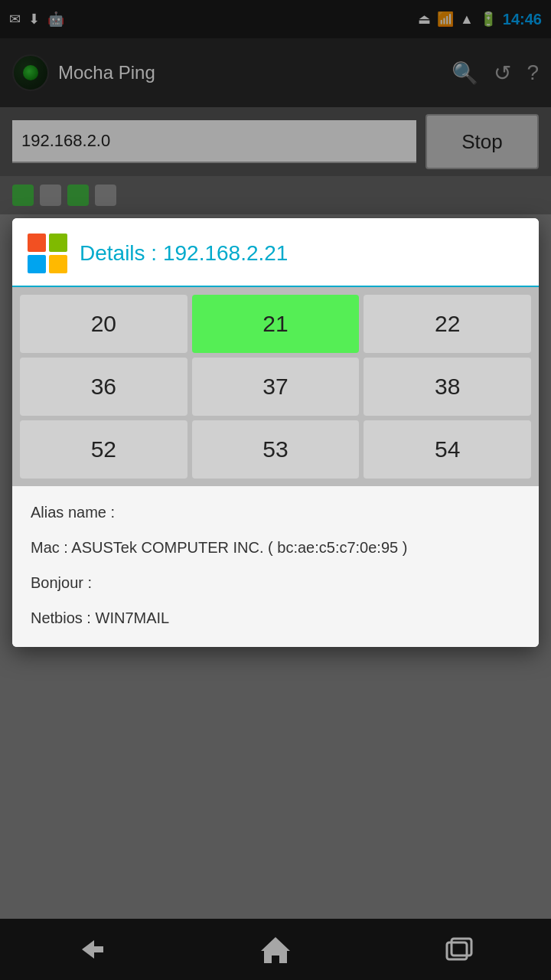  Describe the element at coordinates (104, 324) in the screenshot. I see `num-cell-20: 20` at that location.